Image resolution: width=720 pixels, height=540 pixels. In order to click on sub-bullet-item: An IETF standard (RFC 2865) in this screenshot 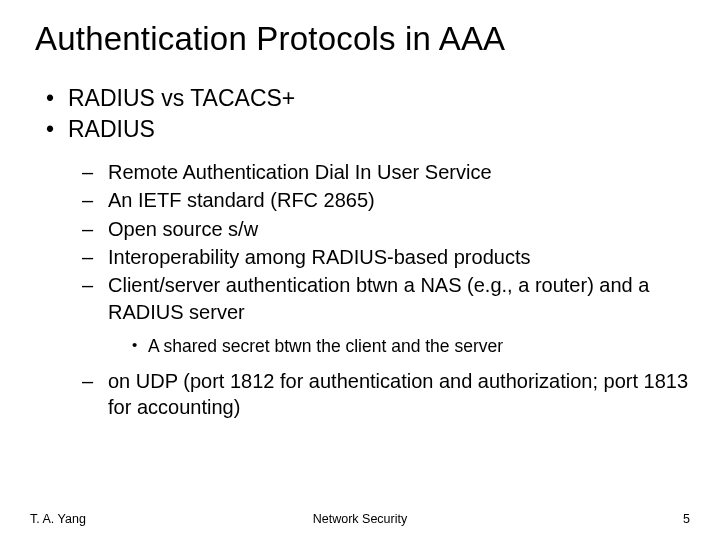, I will do `click(384, 200)`.